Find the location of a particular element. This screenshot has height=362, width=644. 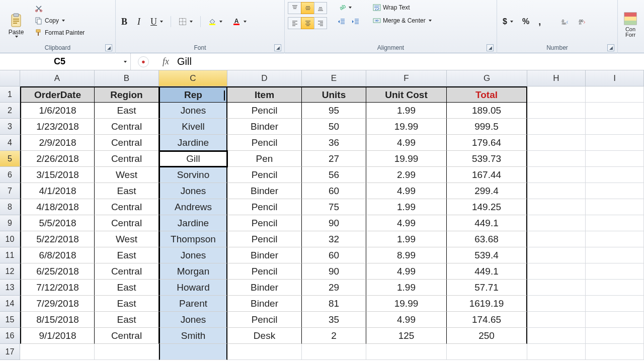

borders-button is located at coordinates (186, 22).